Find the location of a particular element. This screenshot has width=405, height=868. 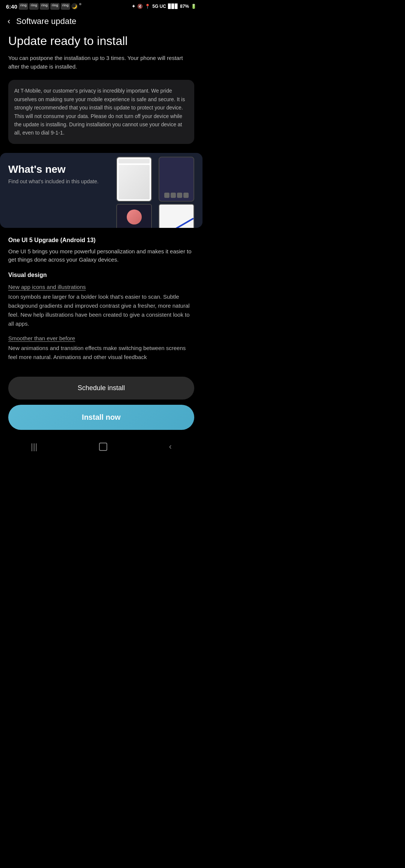

mute-icon: 🔇 is located at coordinates (140, 6).